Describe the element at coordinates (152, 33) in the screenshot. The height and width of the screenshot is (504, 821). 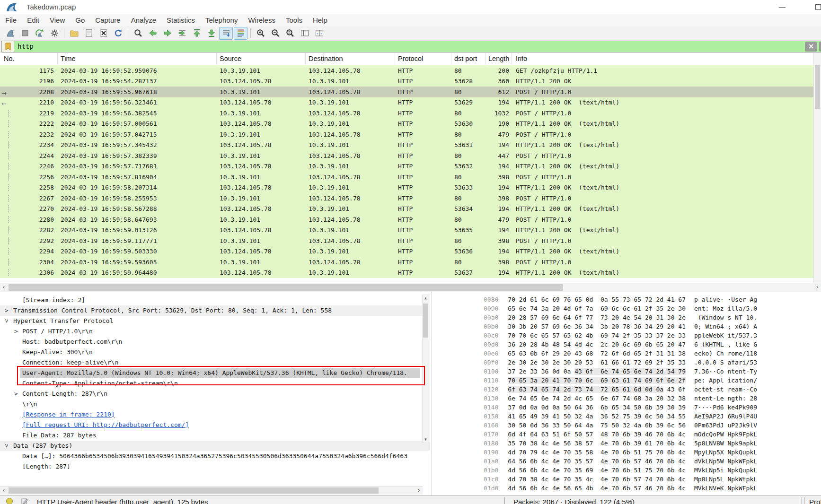
I see `go-back-icon` at that location.